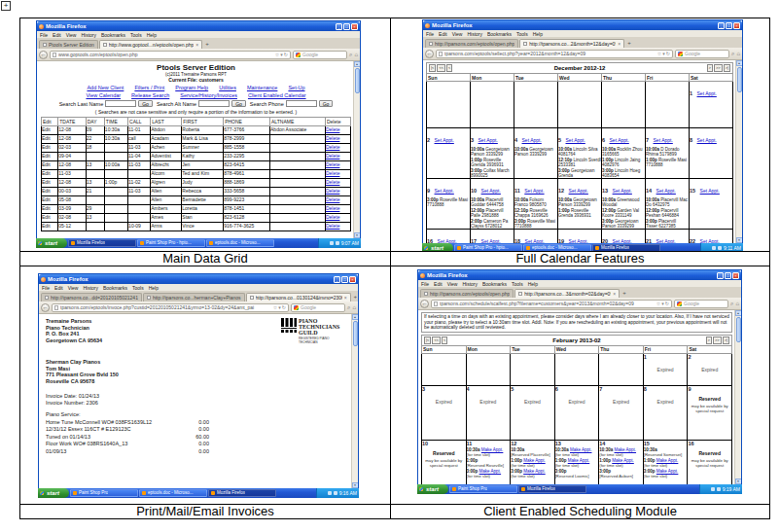 This screenshot has width=780, height=532. Describe the element at coordinates (6, 6) in the screenshot. I see `table-move-handle-icon: +` at that location.